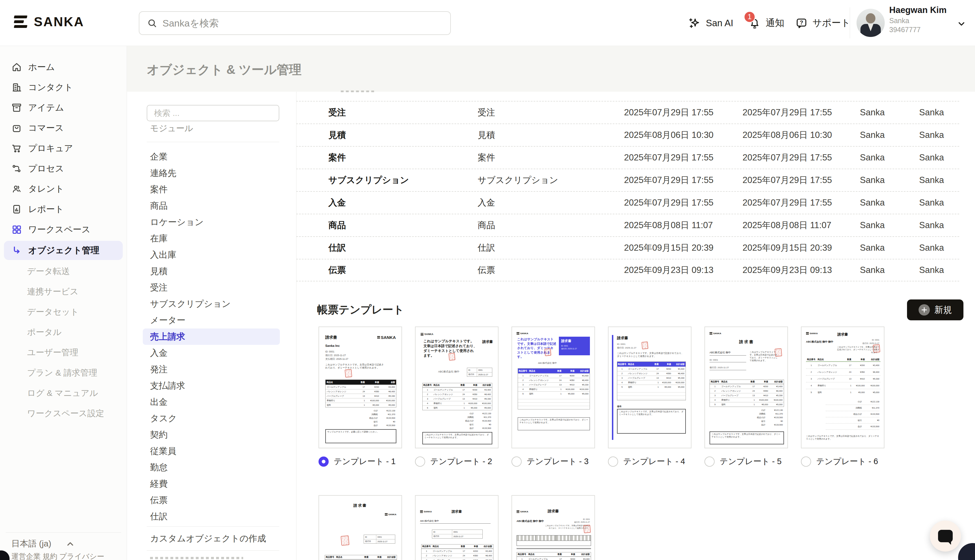 Image resolution: width=975 pixels, height=560 pixels. What do you see at coordinates (211, 402) in the screenshot?
I see `module-list-item: 出金` at bounding box center [211, 402].